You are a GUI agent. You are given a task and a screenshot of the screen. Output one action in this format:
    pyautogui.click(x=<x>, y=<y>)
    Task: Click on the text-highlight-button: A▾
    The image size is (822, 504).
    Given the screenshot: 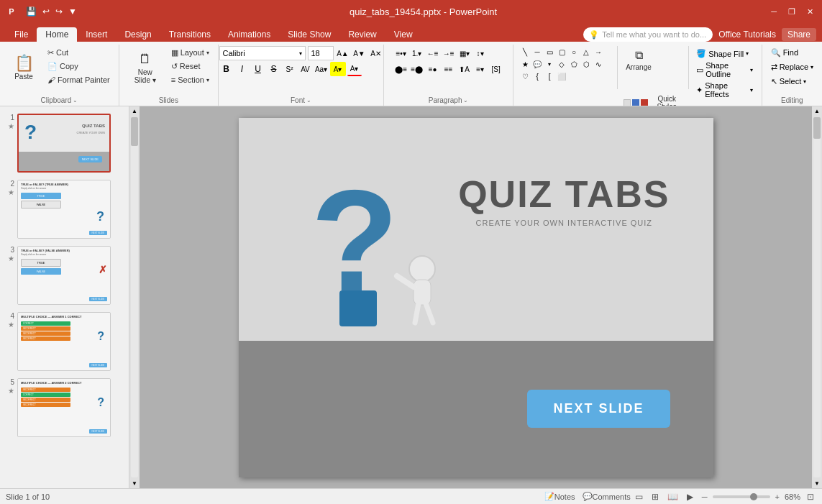 What is the action you would take?
    pyautogui.click(x=338, y=69)
    